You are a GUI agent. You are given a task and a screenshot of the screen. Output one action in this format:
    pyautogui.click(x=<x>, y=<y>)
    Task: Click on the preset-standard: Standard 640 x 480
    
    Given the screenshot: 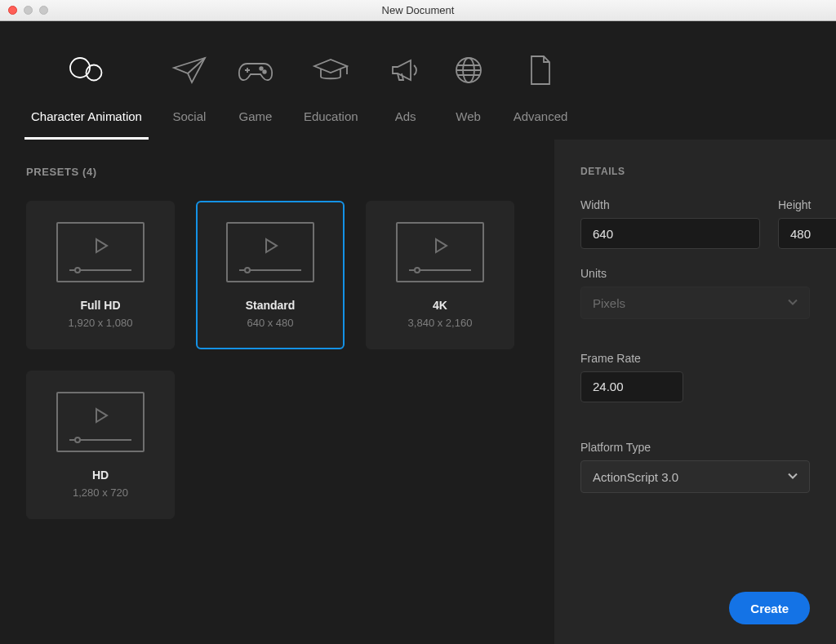 What is the action you would take?
    pyautogui.click(x=270, y=275)
    